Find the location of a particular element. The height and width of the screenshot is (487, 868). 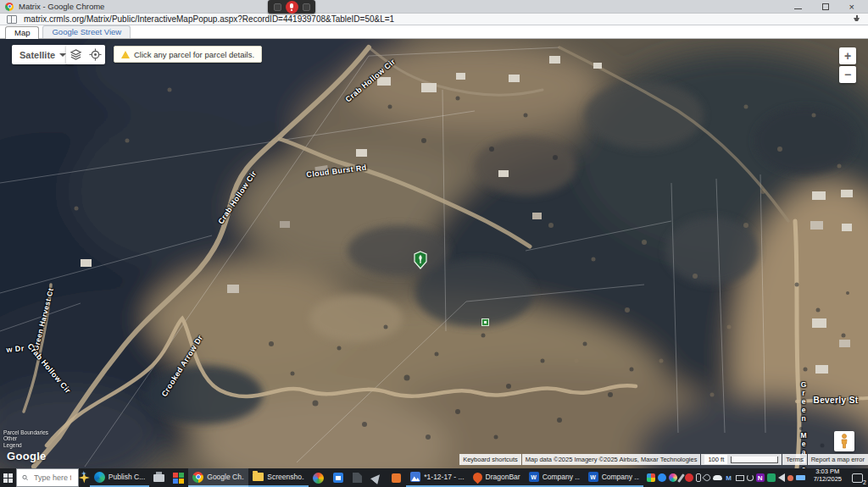

excel-icon is located at coordinates (771, 478).